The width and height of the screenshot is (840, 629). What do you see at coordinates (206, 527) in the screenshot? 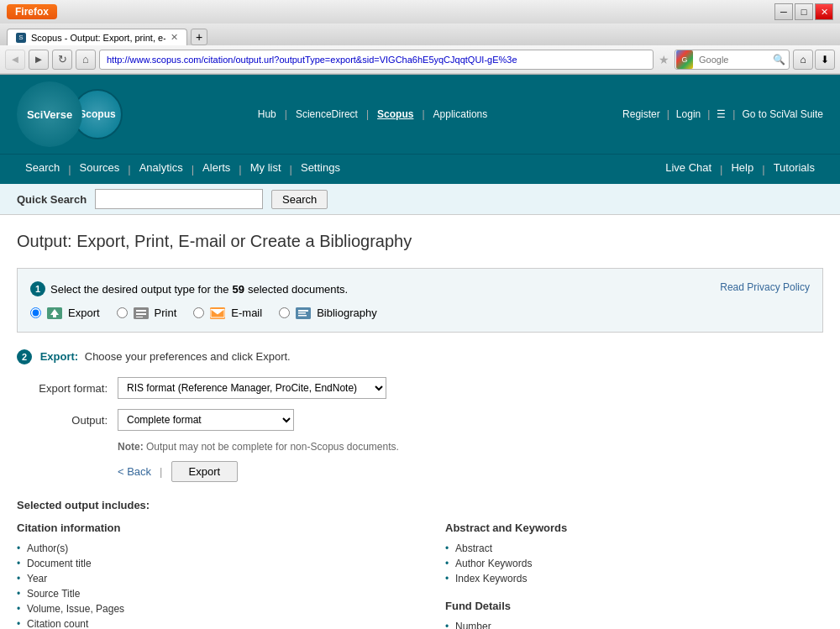
I see `citation-info-header: Citation information` at bounding box center [206, 527].